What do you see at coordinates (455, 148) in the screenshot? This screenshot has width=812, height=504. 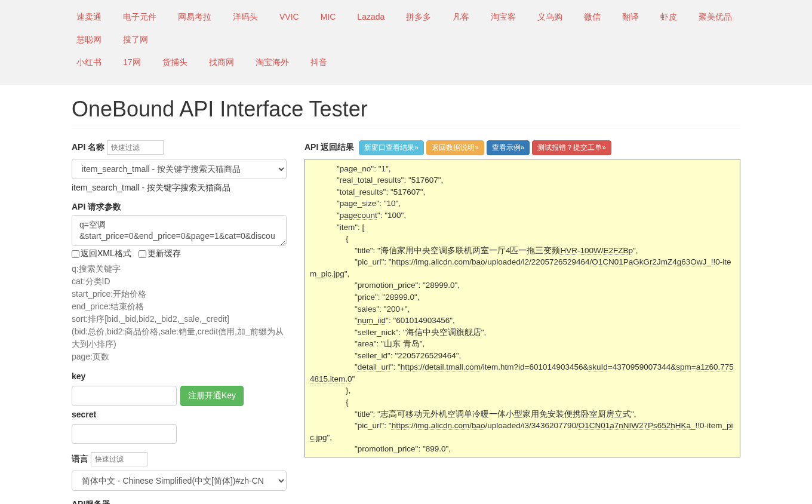 I see `data-description-button: 返回数据说明»` at bounding box center [455, 148].